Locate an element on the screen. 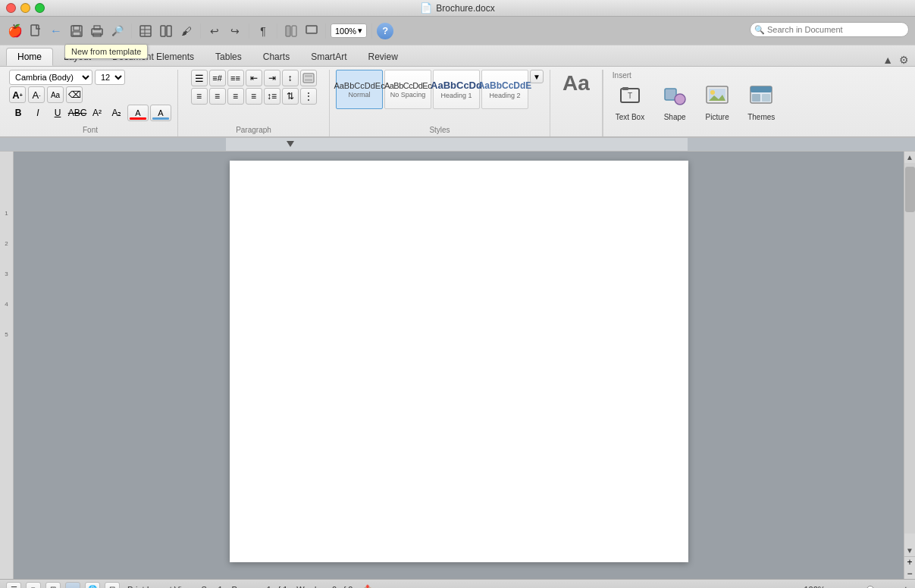 Image resolution: width=915 pixels, height=588 pixels. scroll-down-button: ▼ is located at coordinates (910, 550).